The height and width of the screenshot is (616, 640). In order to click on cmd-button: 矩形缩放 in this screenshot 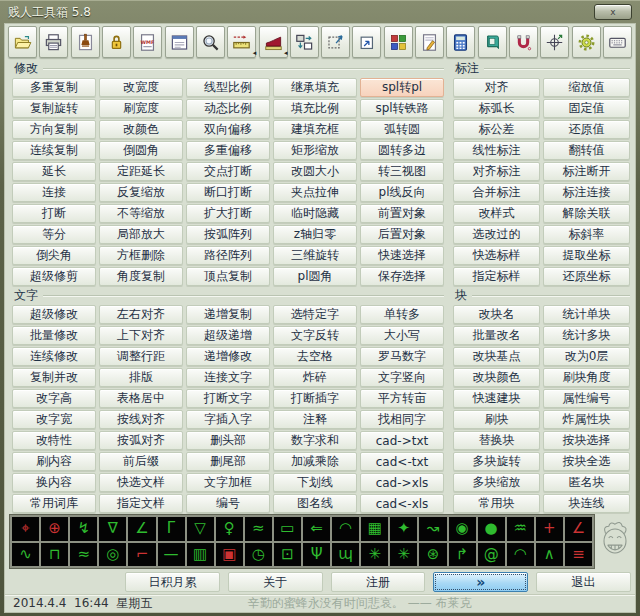, I will do `click(315, 150)`.